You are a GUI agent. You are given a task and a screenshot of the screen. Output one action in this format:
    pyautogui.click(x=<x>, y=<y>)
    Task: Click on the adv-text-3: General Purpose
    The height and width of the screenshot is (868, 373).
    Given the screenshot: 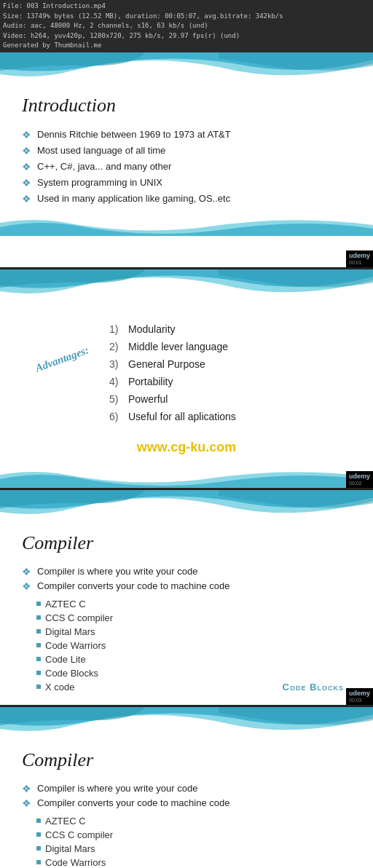 What is the action you would take?
    pyautogui.click(x=167, y=364)
    